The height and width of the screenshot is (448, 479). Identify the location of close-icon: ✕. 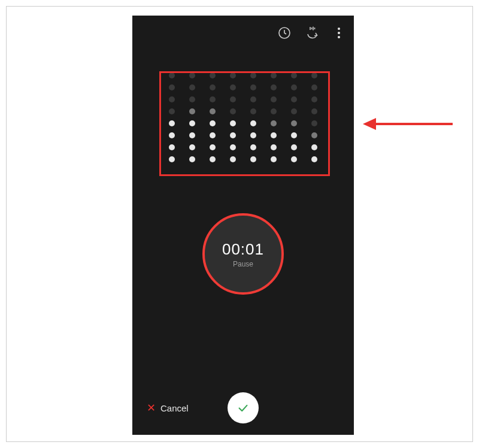
(151, 408).